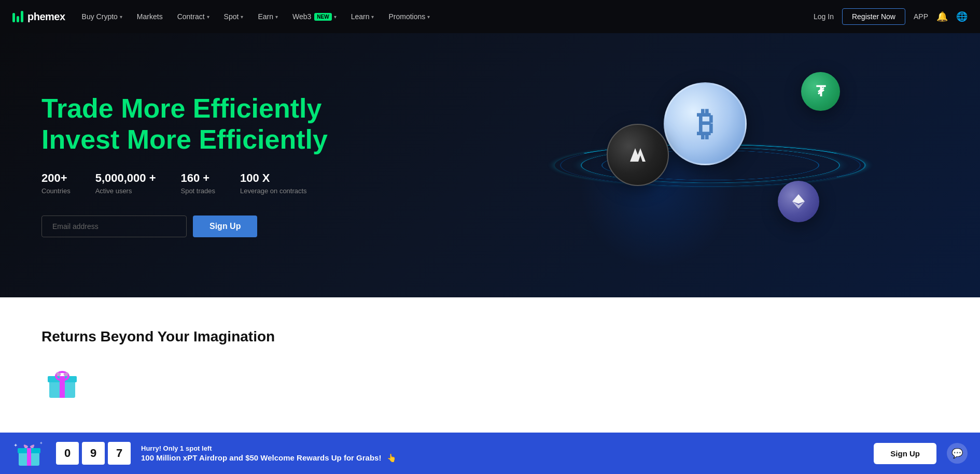 This screenshot has width=980, height=474. What do you see at coordinates (891, 17) in the screenshot?
I see `nav-right: Log In Register Now APP 🔔 🌐` at bounding box center [891, 17].